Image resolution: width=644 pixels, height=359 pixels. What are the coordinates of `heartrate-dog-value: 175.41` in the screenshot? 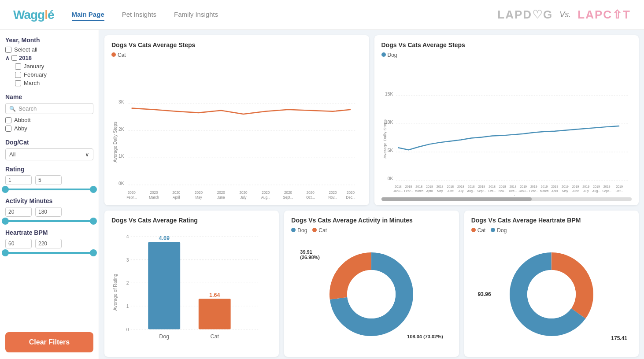 It's located at (619, 338).